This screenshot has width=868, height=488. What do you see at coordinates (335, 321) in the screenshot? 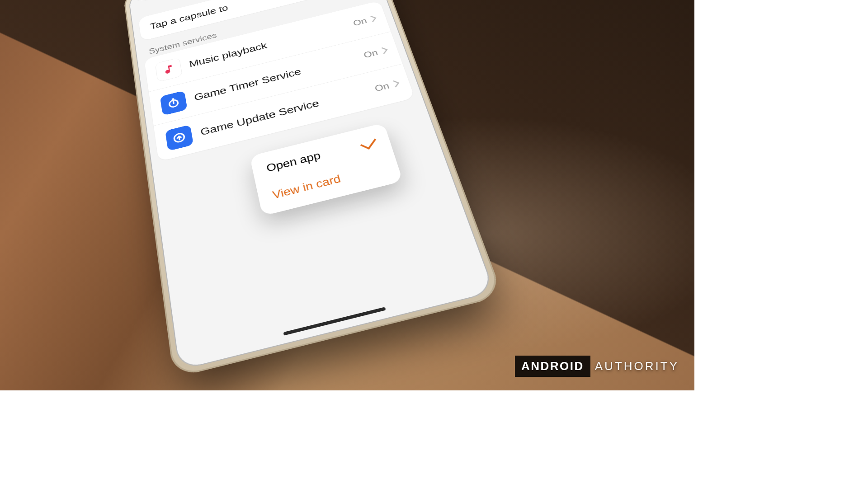
I see `home-indicator` at bounding box center [335, 321].